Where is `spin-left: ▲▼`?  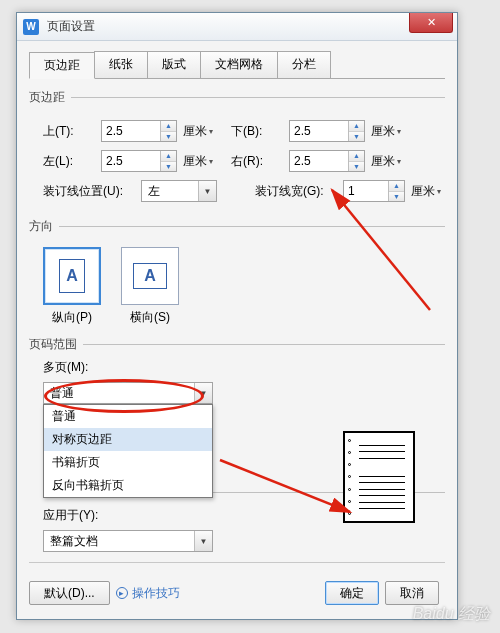 spin-left: ▲▼ is located at coordinates (139, 161).